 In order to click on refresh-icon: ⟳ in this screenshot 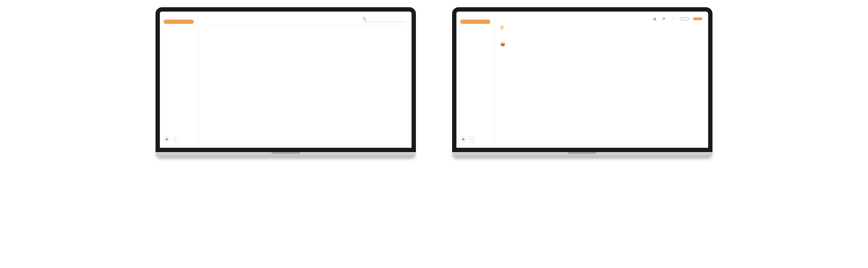, I will do `click(664, 19)`.